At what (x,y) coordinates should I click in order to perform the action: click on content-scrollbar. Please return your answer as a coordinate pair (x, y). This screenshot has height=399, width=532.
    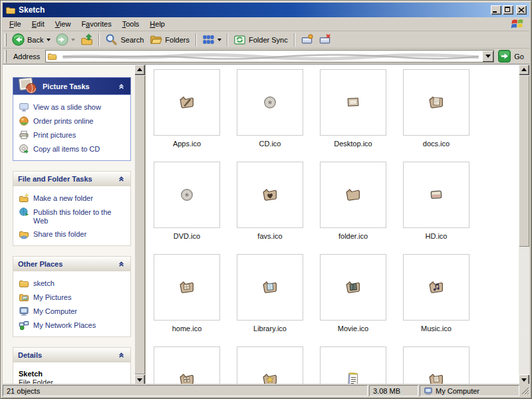
    Looking at the image, I should click on (524, 225).